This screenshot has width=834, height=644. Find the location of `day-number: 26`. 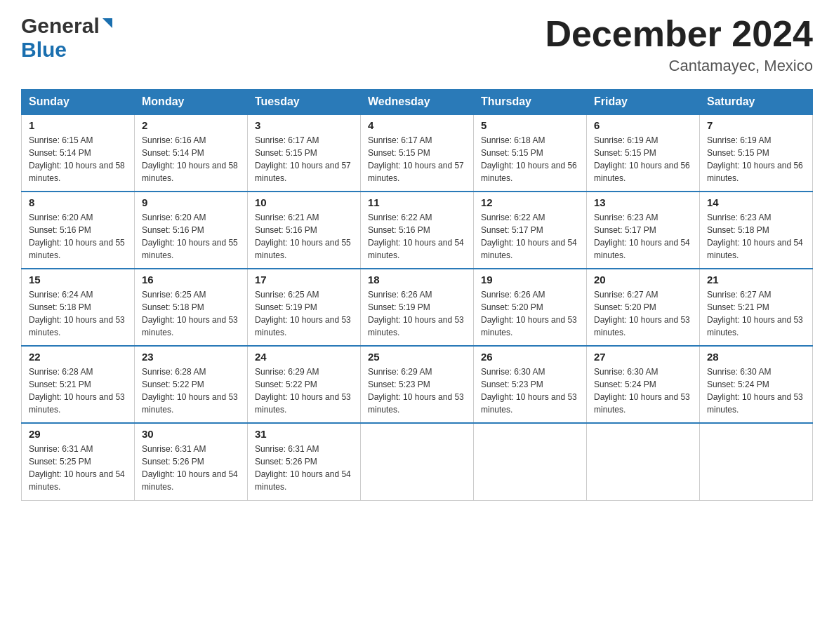

day-number: 26 is located at coordinates (530, 356).